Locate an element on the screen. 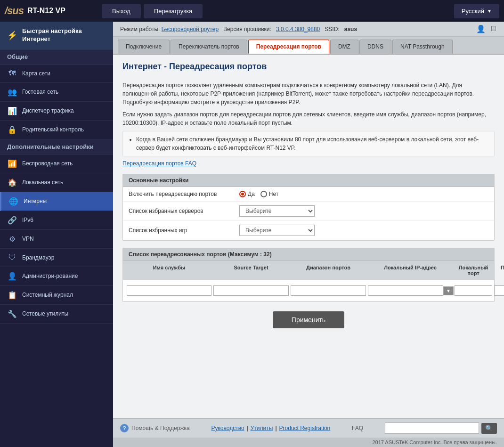 This screenshot has height=447, width=504. sidebar-item-network-tools: 🔧 Сетевые утилиты is located at coordinates (57, 314).